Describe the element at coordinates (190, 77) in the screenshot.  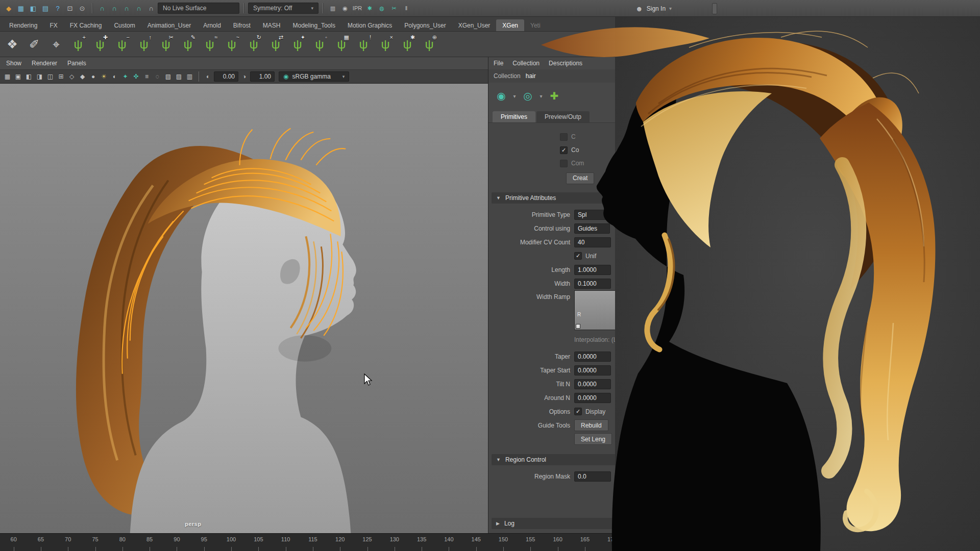
I see `resolution-gate-icon: ▥` at that location.